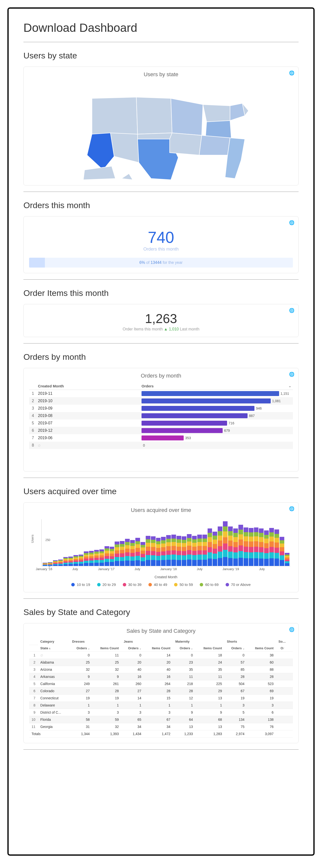 The image size is (322, 868). Describe the element at coordinates (54, 698) in the screenshot. I see `state-cell: Connecticut` at that location.